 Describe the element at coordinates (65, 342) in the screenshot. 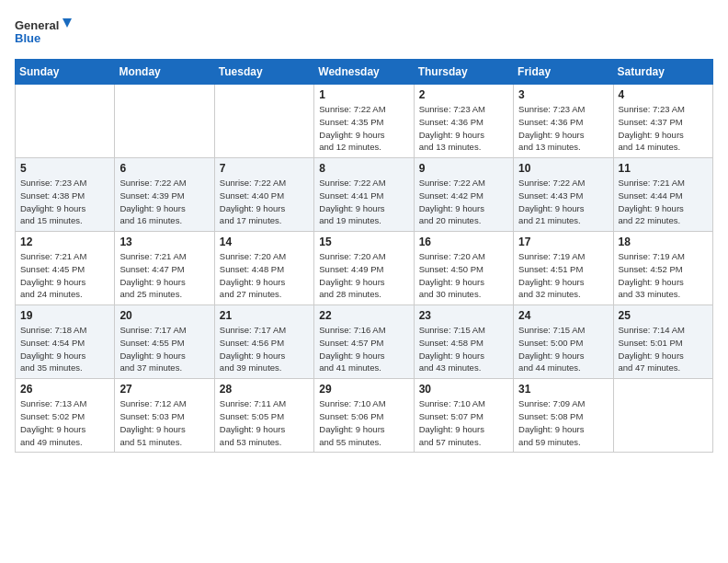

I see `day-cell: 19Sunrise: 7:18 AM Sunset: 4:54 PM Dayli…` at that location.